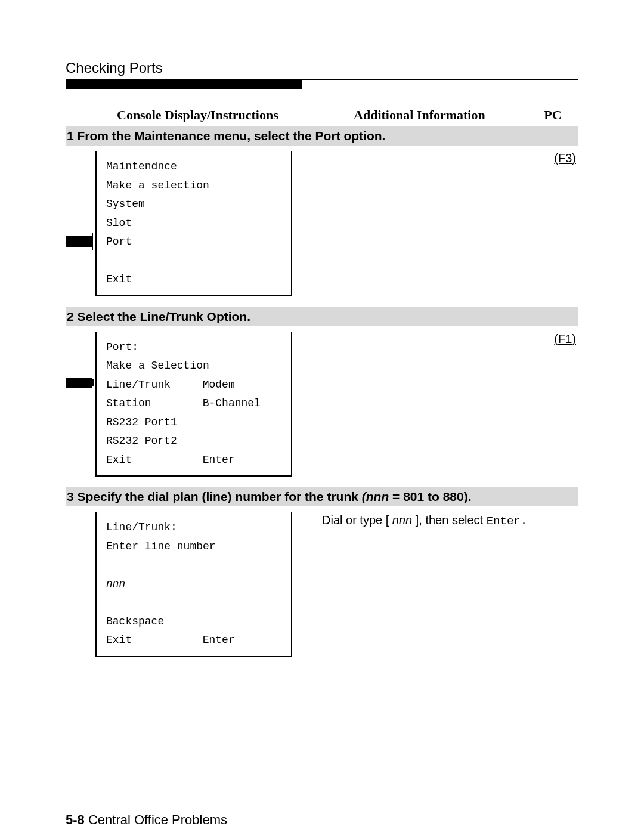 Image resolution: width=644 pixels, height=832 pixels. I want to click on column-headers: Console Display/Instructions Additional …, so click(322, 117).